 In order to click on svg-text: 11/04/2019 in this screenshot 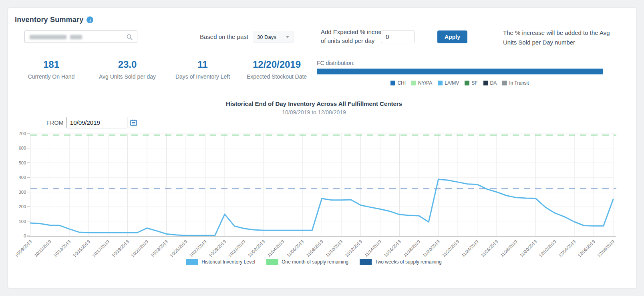, I will do `click(276, 249)`.